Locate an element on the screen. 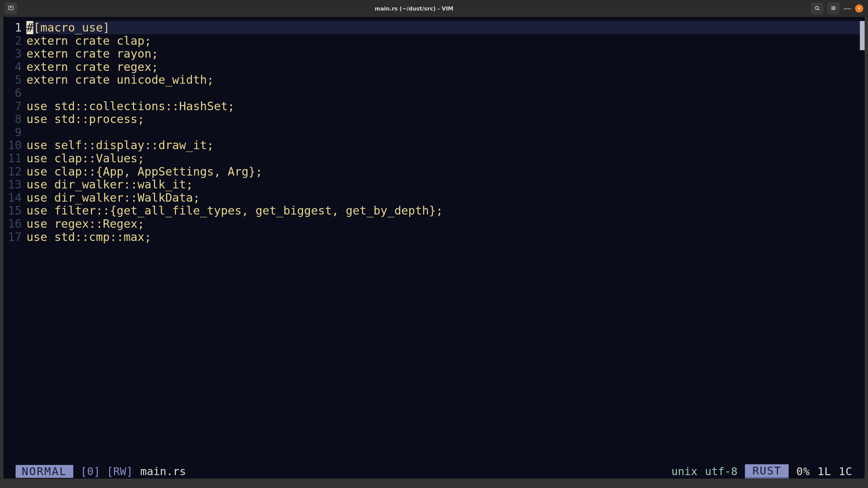  line-number: 7 is located at coordinates (13, 106).